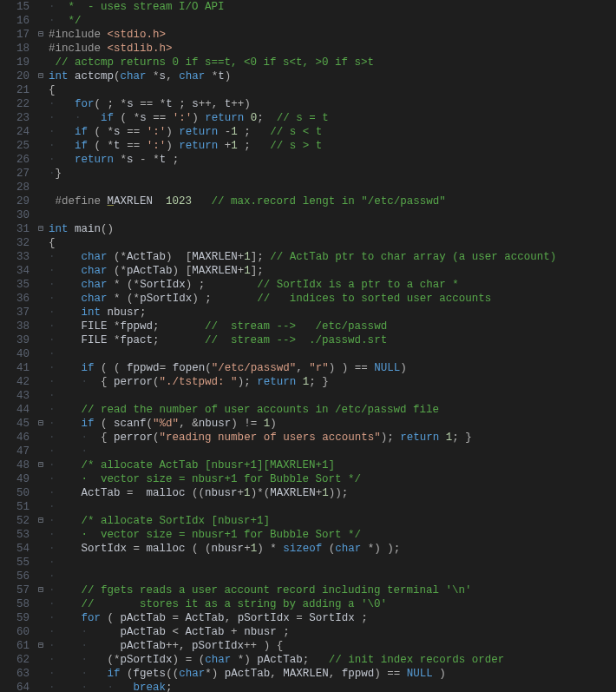  Describe the element at coordinates (332, 76) in the screenshot. I see `code-line: int actcmp(char *s, char *t)` at that location.